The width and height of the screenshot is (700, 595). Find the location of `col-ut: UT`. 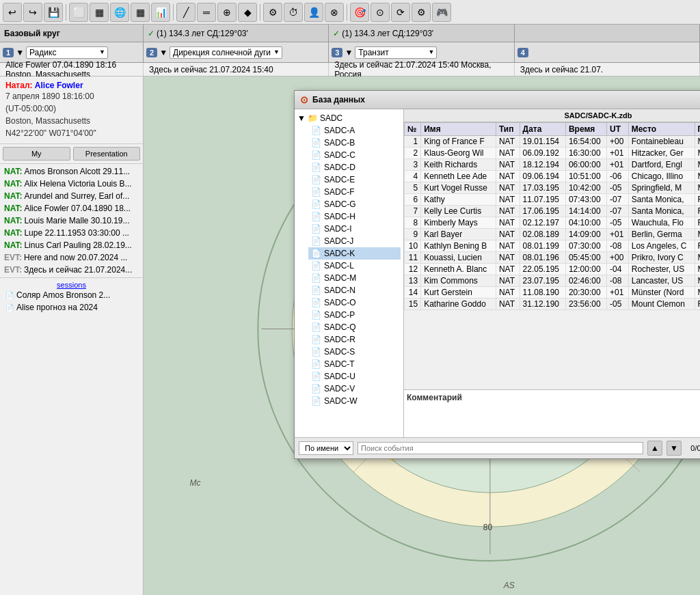

col-ut: UT is located at coordinates (618, 130).